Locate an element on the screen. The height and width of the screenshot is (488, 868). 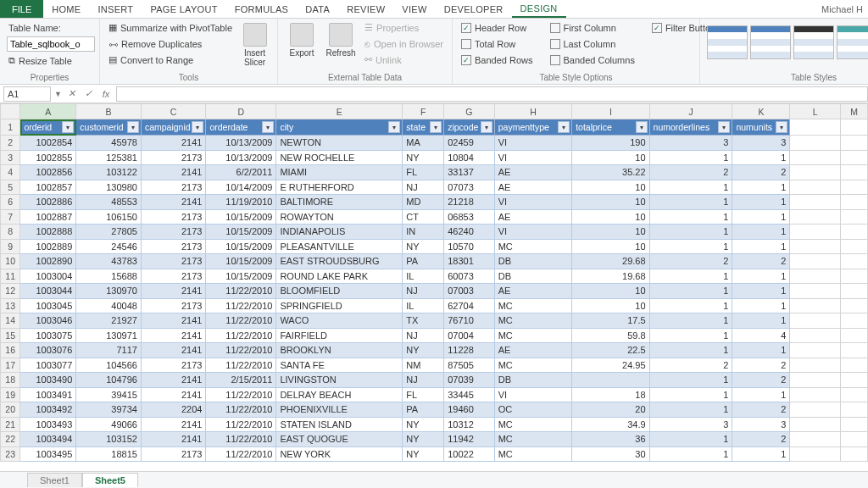
cell: 15688 is located at coordinates (108, 276).